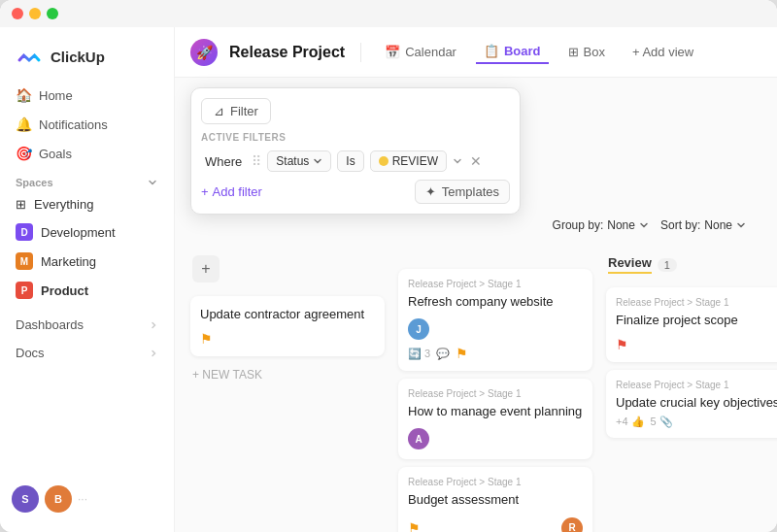 The image size is (777, 532). Describe the element at coordinates (476, 227) in the screenshot. I see `groupsort-bar: Group by: None Sort by: None` at that location.